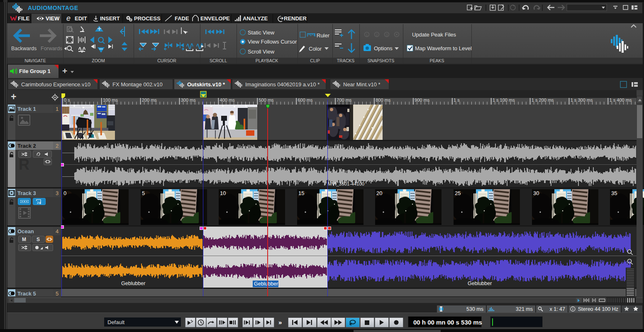 The image size is (644, 332). I want to click on svg-text: 24, so click(39, 203).